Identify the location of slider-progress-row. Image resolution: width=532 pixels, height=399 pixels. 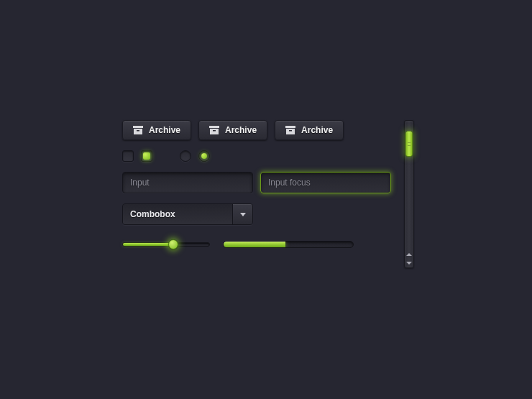
(257, 244).